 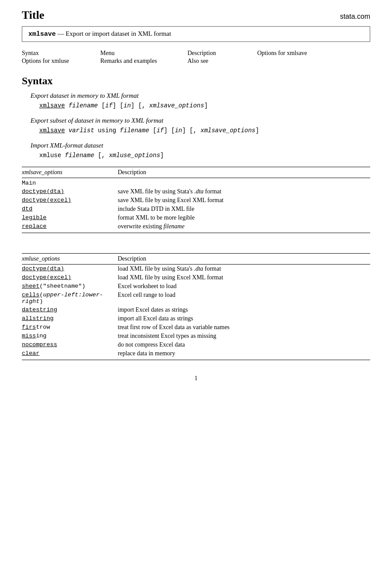 What do you see at coordinates (244, 319) in the screenshot?
I see `desc-xu-allstring: import all Excel data as strings` at bounding box center [244, 319].